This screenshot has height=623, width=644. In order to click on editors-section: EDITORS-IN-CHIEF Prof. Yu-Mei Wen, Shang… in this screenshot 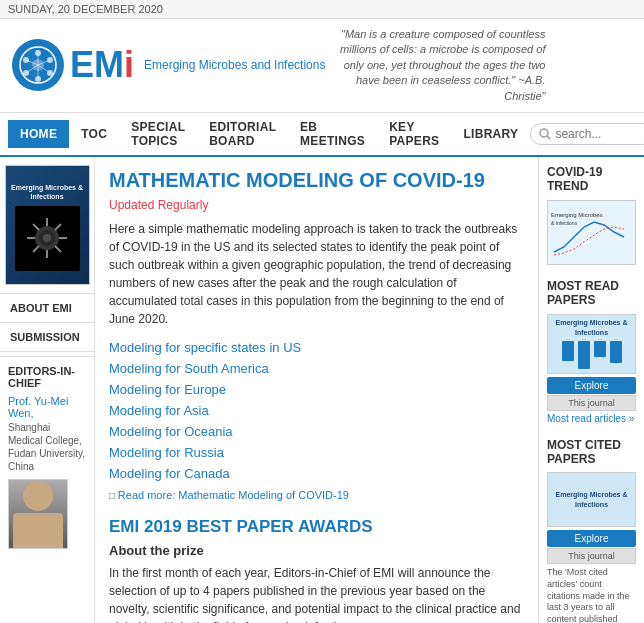, I will do `click(47, 456)`.